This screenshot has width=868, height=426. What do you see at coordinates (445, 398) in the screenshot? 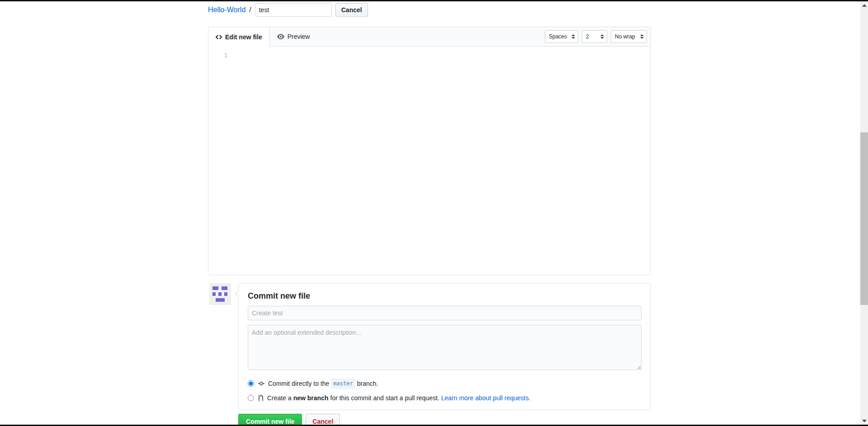
I see `commit-new-branch-row: Create a new branch for this commit and …` at bounding box center [445, 398].